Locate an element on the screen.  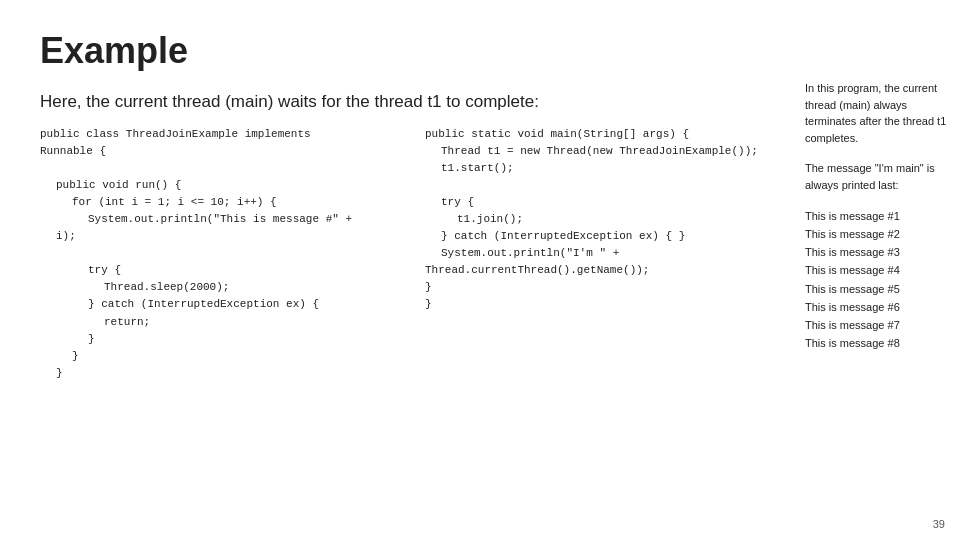
slide-subtitle: Here, the current thread (main) waits fo… is located at coordinates (480, 102).